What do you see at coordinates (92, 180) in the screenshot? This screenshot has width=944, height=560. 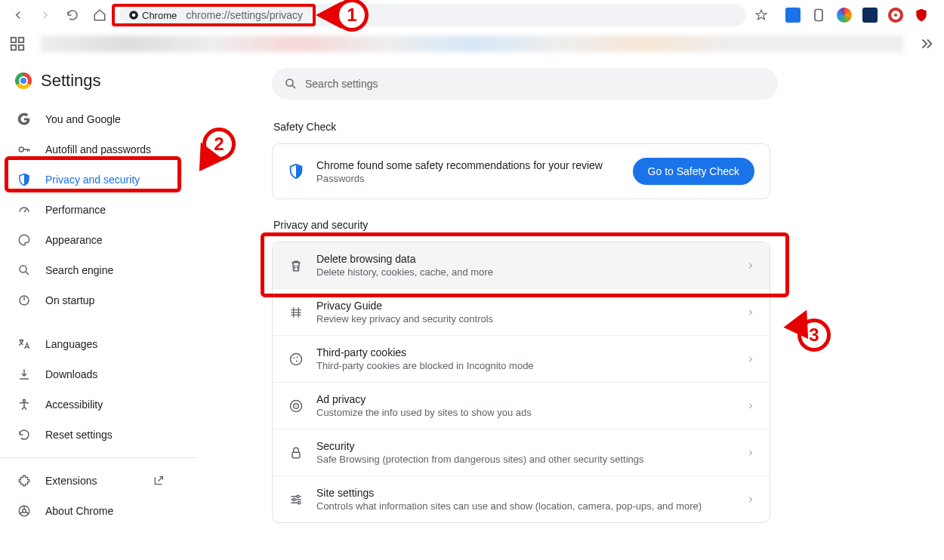 I see `sidebar-item-label: Privacy and security` at bounding box center [92, 180].